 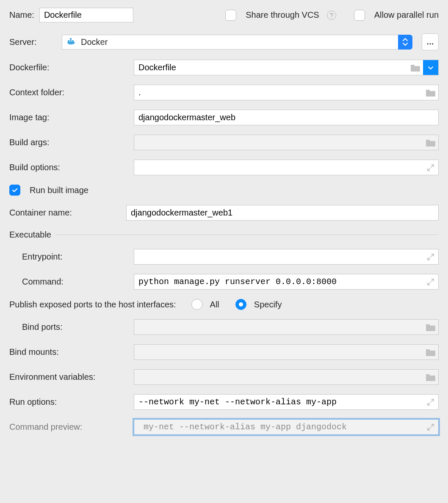 I want to click on command-preview-input, so click(x=279, y=427).